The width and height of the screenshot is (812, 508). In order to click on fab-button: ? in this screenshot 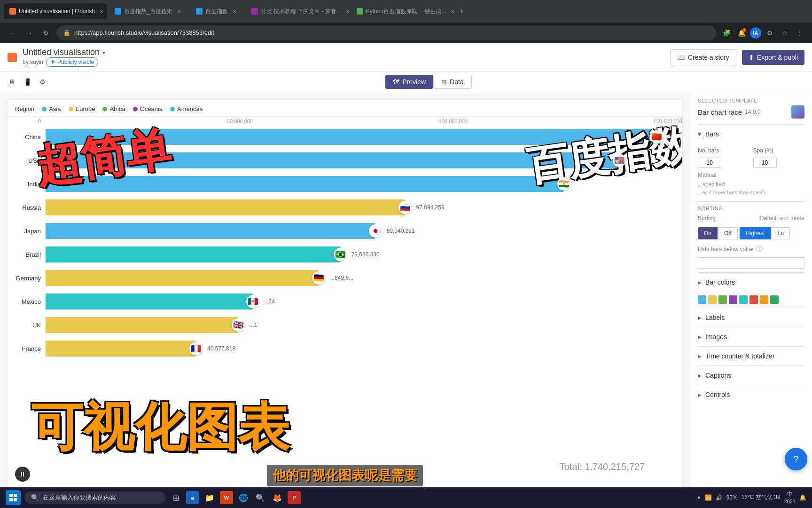, I will do `click(796, 459)`.